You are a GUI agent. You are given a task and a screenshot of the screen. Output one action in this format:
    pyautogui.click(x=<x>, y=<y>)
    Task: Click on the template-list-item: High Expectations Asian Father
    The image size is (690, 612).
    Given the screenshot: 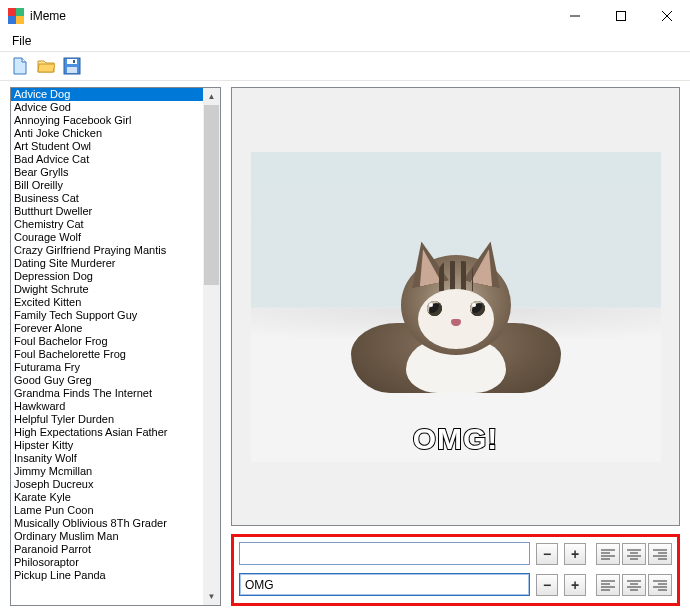 What is the action you would take?
    pyautogui.click(x=107, y=432)
    